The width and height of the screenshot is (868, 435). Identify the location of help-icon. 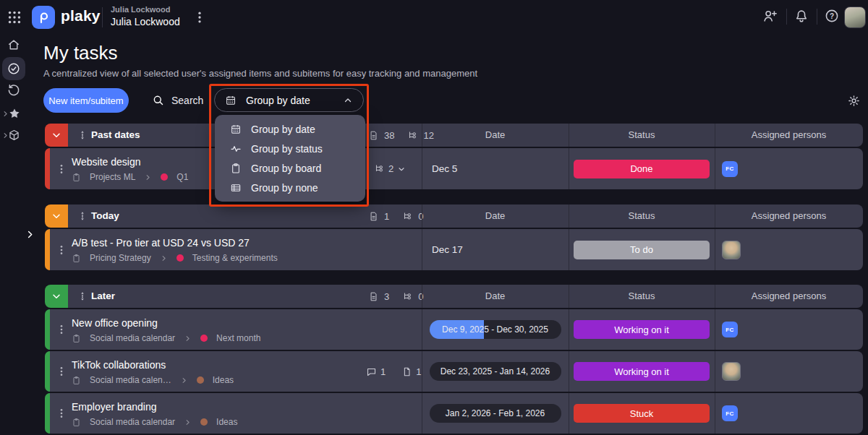
(832, 16).